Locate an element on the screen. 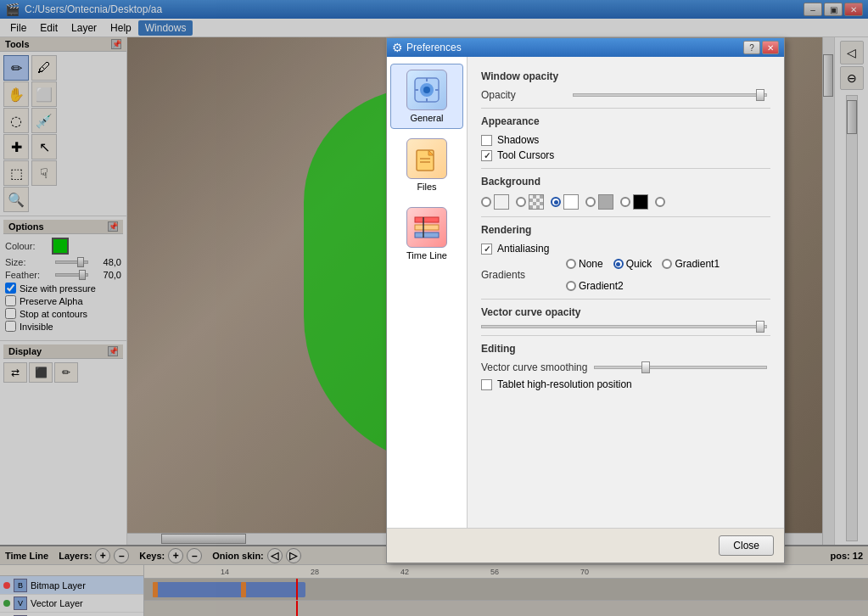  gradient-radio-quick is located at coordinates (619, 264).